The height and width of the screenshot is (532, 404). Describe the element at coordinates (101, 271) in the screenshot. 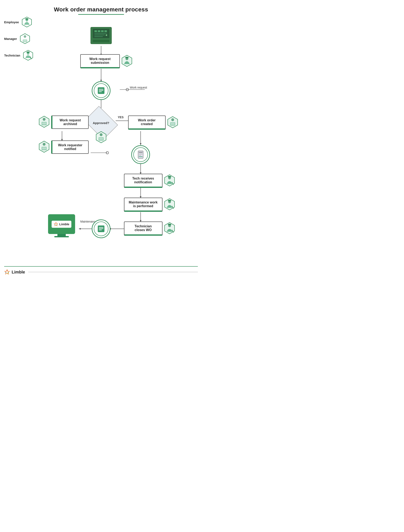

I see `footer: Limble` at that location.